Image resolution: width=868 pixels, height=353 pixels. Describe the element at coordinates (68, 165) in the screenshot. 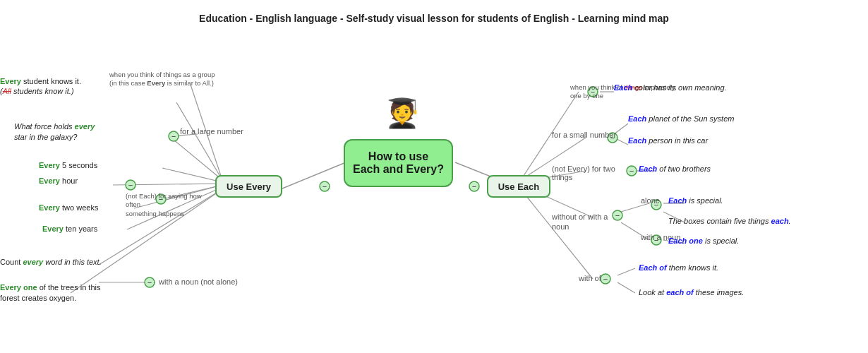

I see `label-every-5-seconds: Every 5 seconds` at that location.